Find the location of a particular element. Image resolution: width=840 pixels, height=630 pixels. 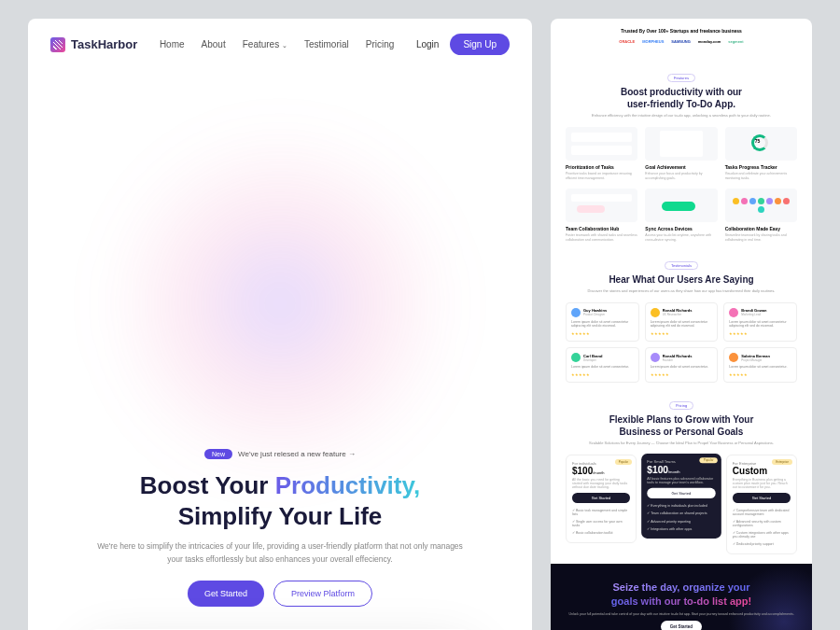

feature-card: Sync Across DevicesAccess your to-do lis… is located at coordinates (681, 216).